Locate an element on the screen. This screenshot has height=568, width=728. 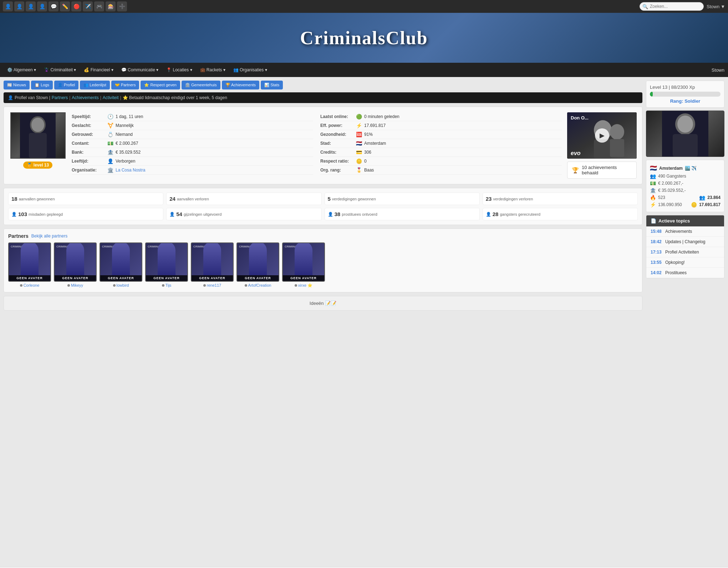
xp-bar-container is located at coordinates (685, 94).